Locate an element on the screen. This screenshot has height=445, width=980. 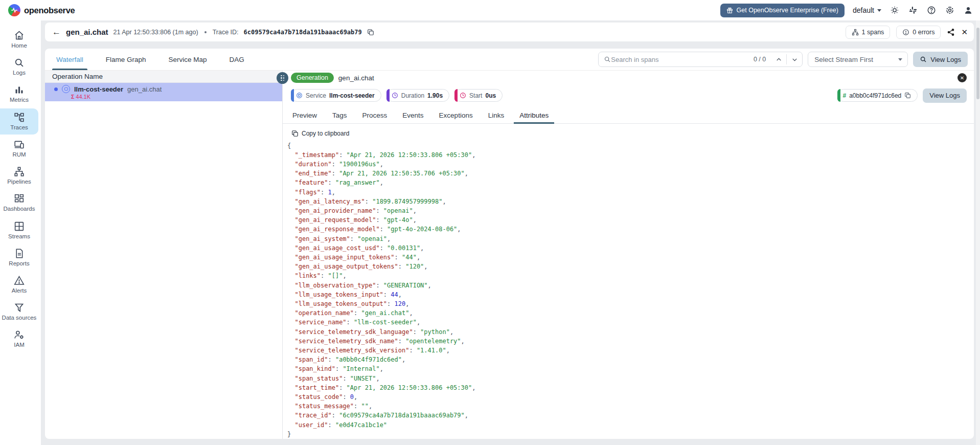
sigma-icon: Σ is located at coordinates (73, 97).